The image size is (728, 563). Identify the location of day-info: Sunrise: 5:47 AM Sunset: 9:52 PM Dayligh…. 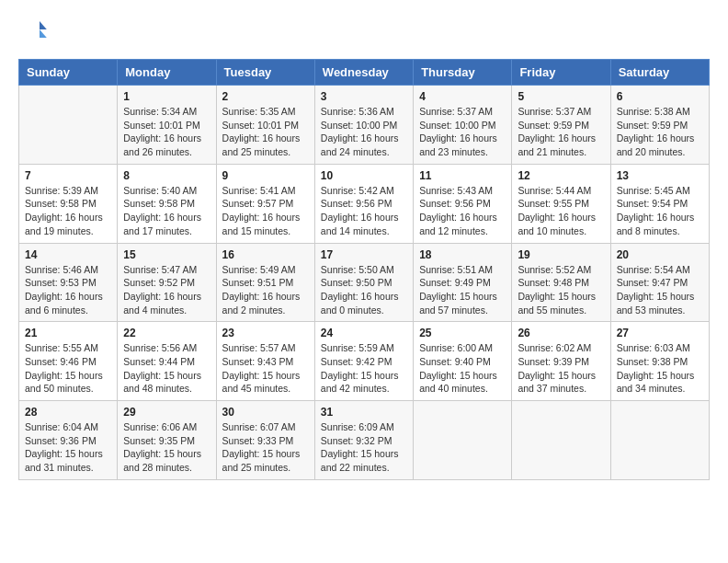
(166, 291).